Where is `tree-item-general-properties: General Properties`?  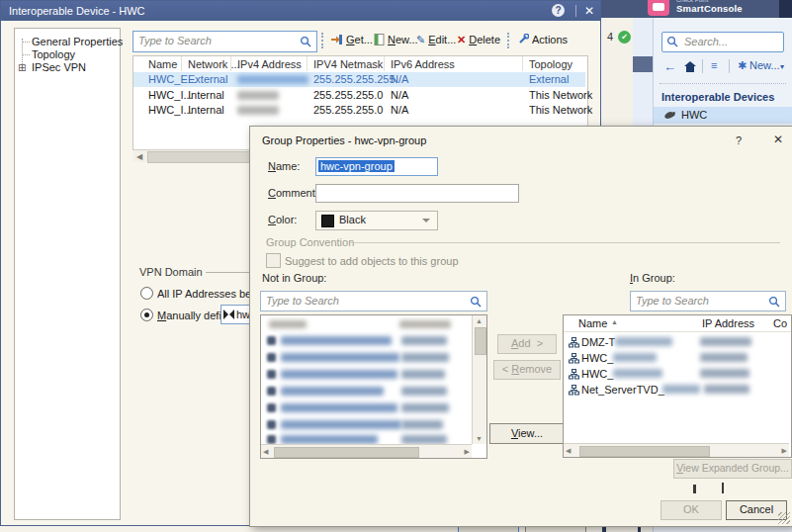 tree-item-general-properties: General Properties is located at coordinates (77, 42).